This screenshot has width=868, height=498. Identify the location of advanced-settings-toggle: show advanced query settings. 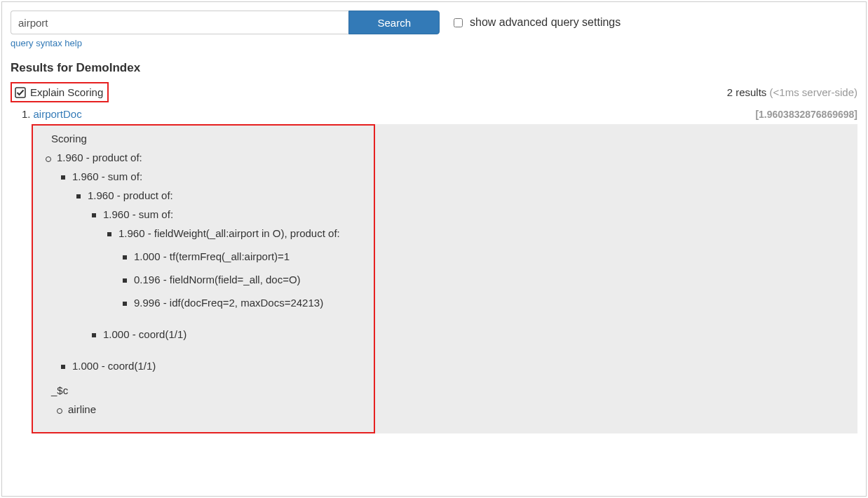
(537, 22).